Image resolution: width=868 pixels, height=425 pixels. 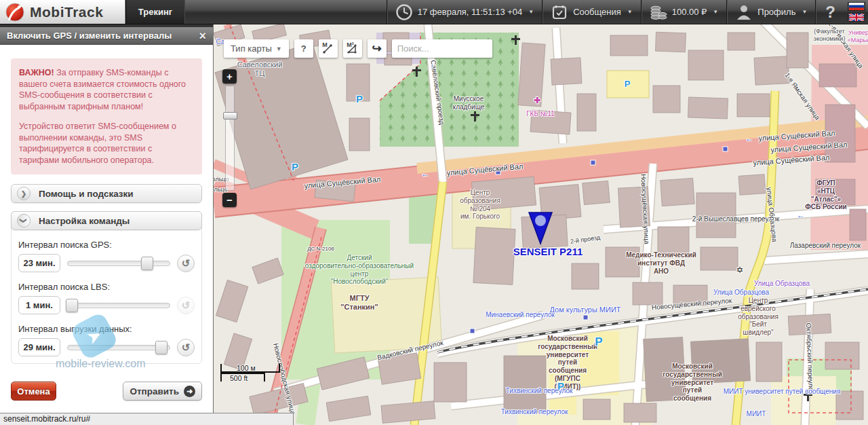 What do you see at coordinates (243, 377) in the screenshot?
I see `scale-imperial: 500 ft` at bounding box center [243, 377].